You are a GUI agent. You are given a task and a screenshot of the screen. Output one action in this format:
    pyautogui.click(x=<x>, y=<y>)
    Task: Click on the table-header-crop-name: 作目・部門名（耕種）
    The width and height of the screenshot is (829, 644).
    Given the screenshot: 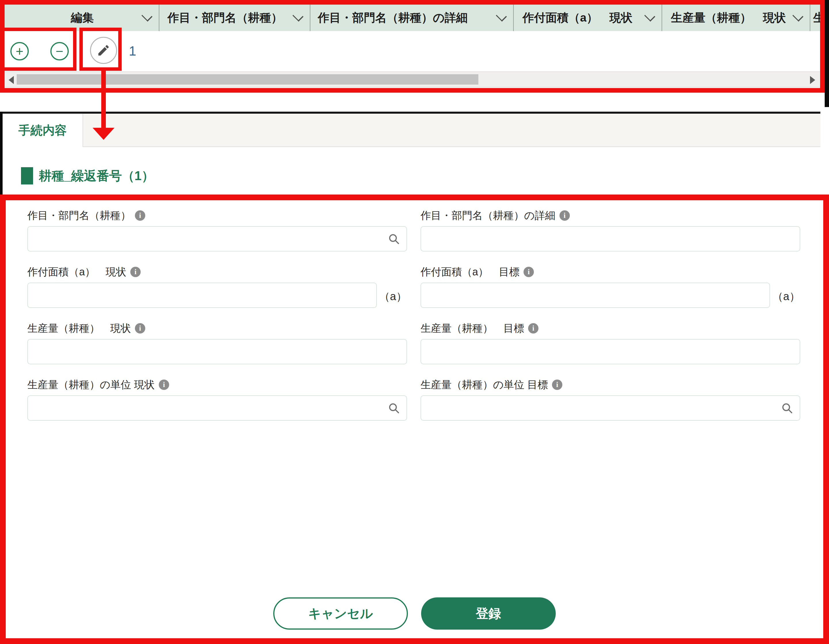 What is the action you would take?
    pyautogui.click(x=235, y=17)
    